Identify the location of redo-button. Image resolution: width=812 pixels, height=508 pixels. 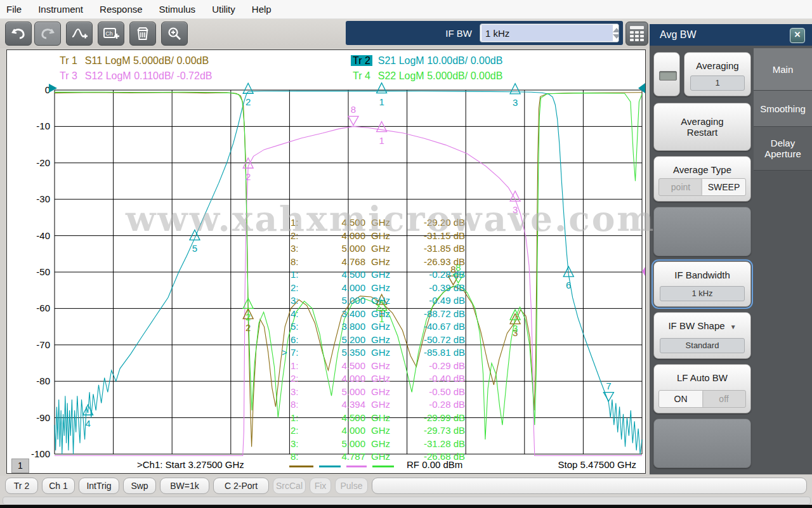
(48, 34).